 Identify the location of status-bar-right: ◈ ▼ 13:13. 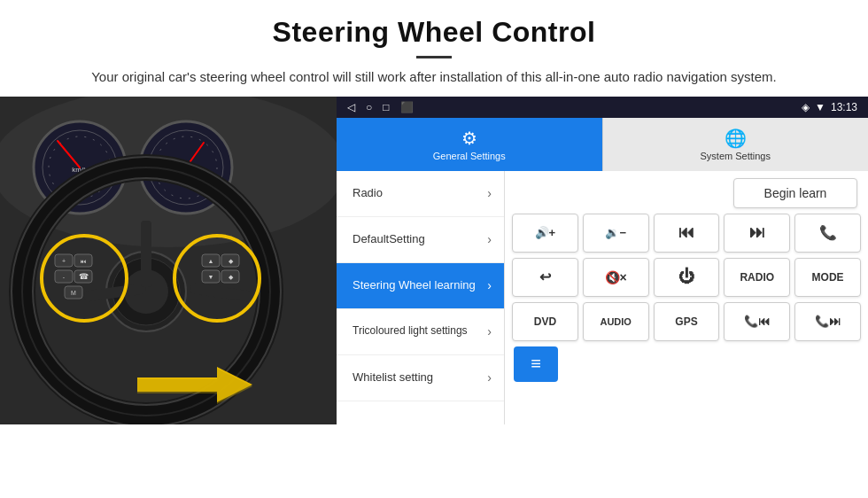
(829, 107).